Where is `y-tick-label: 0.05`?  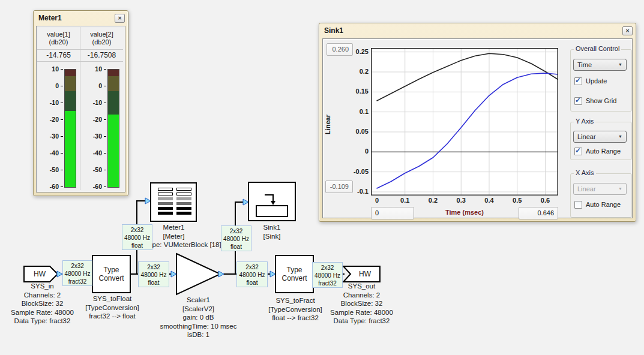
y-tick-label: 0.05 is located at coordinates (357, 131).